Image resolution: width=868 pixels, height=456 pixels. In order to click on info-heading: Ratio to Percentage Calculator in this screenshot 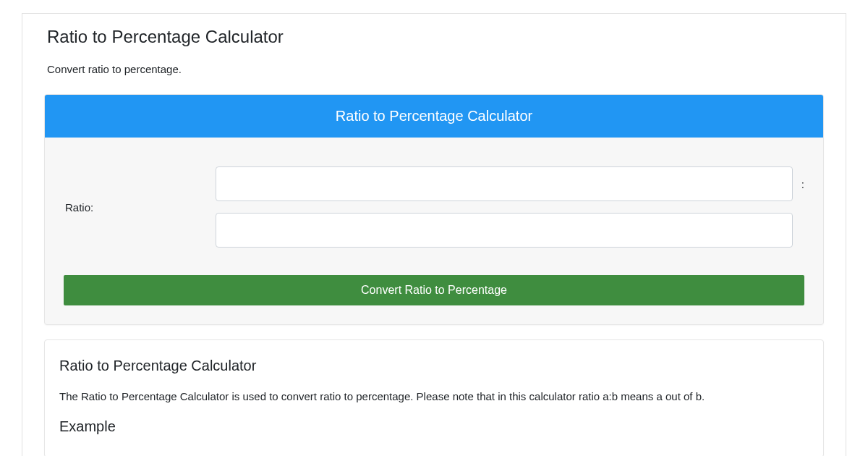, I will do `click(434, 366)`.